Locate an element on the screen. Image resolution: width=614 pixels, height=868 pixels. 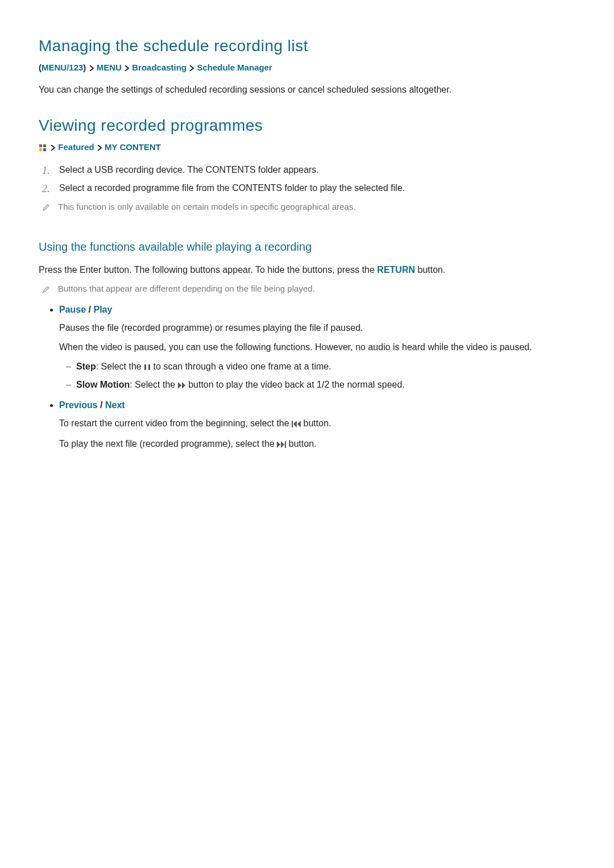
breadcrumb: (MENU/123) MENU Broadcasting Schedule Ma… is located at coordinates (307, 68).